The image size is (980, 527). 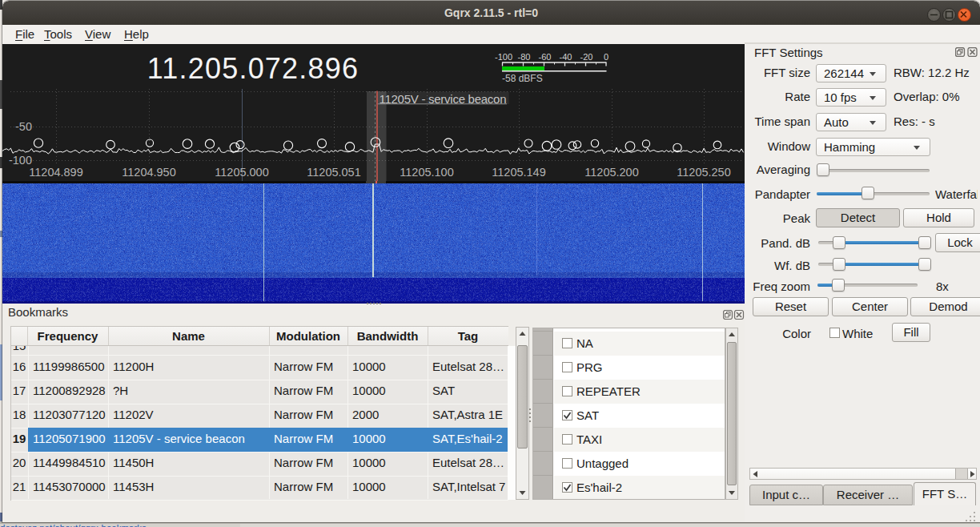 I want to click on svg-text: 11205V - service beacon, so click(x=444, y=99).